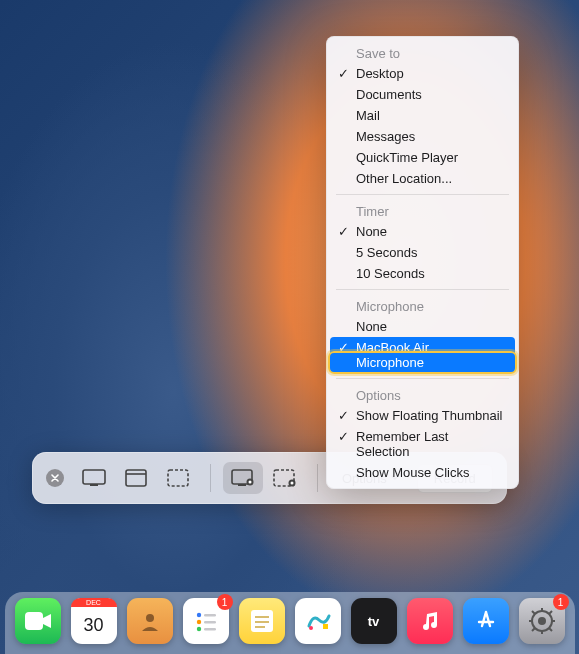  Describe the element at coordinates (389, 94) in the screenshot. I see `menu-item-label: Documents` at that location.